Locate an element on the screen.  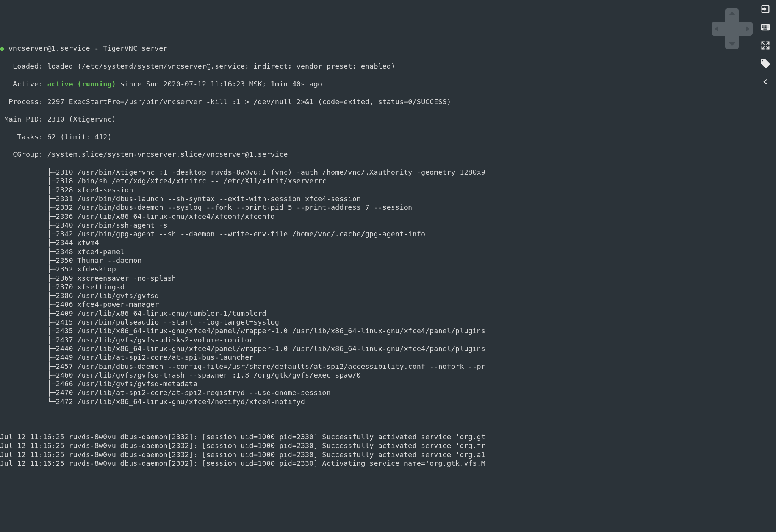
loaded-value: loaded (/etc/systemd/system/vncserver@.s… is located at coordinates (221, 66).